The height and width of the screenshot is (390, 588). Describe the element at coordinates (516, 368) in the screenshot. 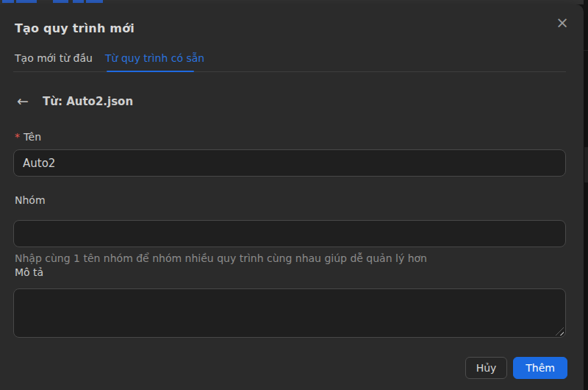

I see `modal-footer: Hủy Thêm` at that location.